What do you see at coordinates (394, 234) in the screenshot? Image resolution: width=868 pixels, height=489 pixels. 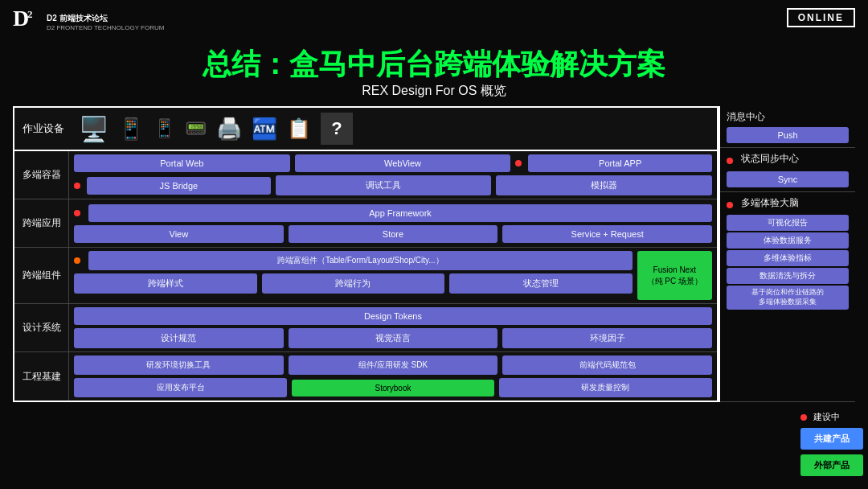 I see `store-btn: Store` at bounding box center [394, 234].